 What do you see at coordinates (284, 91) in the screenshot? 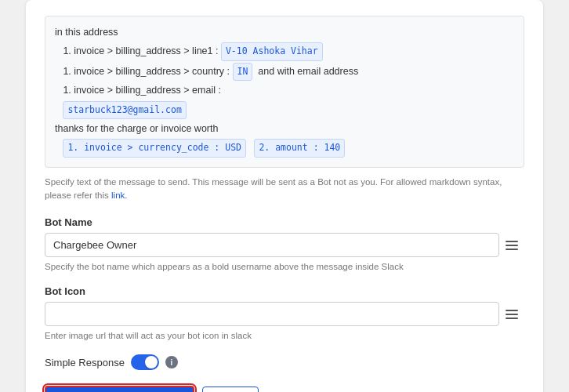
I see `message-line-4: 1. invoice > billing_address > email :` at bounding box center [284, 91].